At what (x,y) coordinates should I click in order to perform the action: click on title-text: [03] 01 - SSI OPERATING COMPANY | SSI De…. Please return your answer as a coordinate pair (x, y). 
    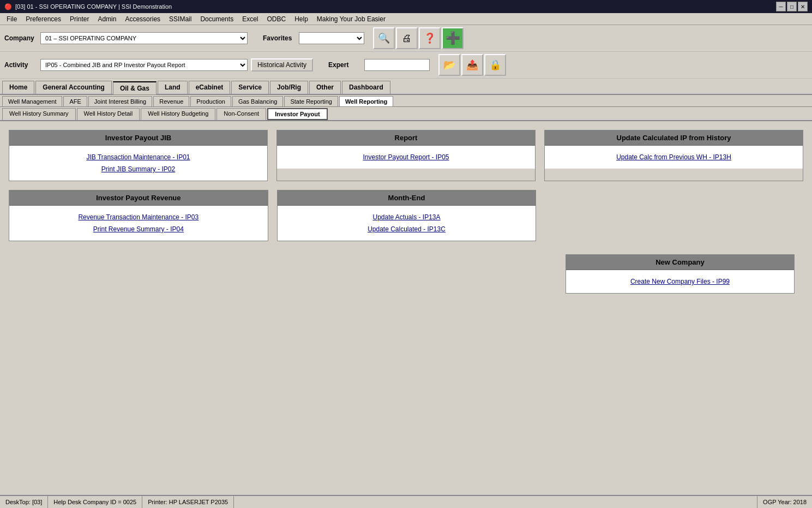
    Looking at the image, I should click on (94, 7).